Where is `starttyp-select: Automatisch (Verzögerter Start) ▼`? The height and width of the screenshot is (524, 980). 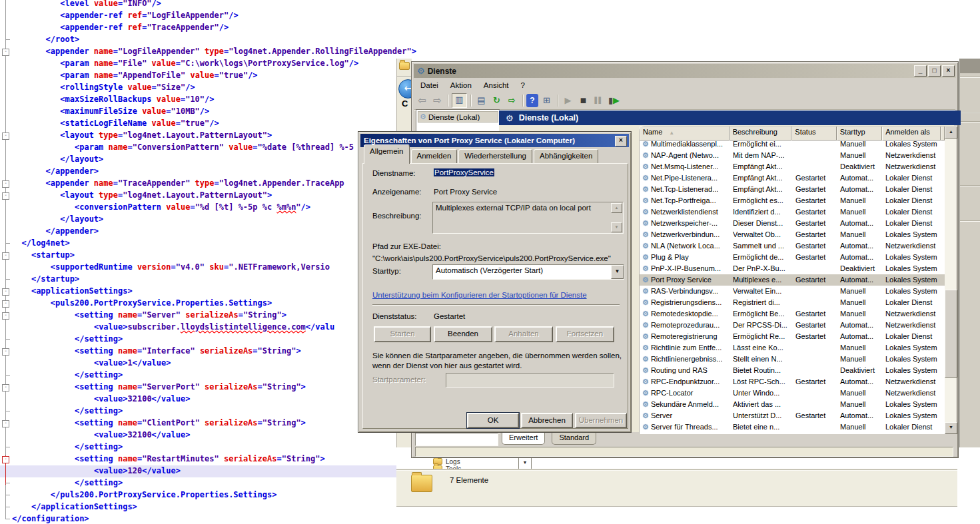
starttyp-select: Automatisch (Verzögerter Start) ▼ is located at coordinates (528, 272).